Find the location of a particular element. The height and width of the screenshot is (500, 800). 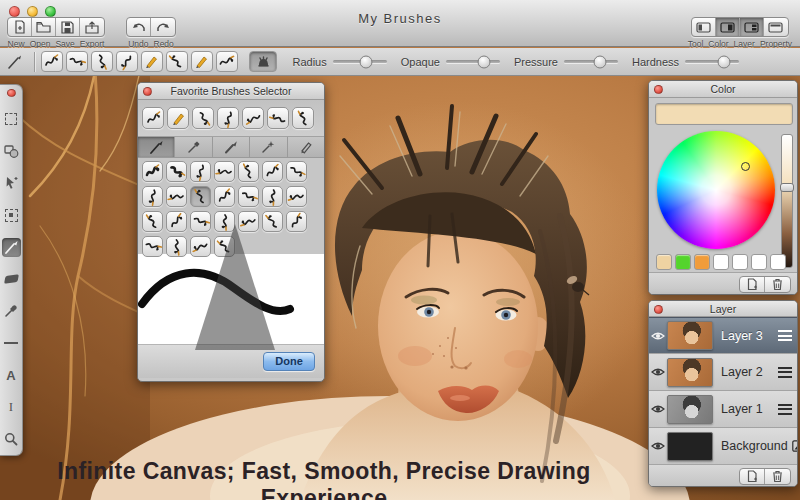

brightness-slider is located at coordinates (787, 201).